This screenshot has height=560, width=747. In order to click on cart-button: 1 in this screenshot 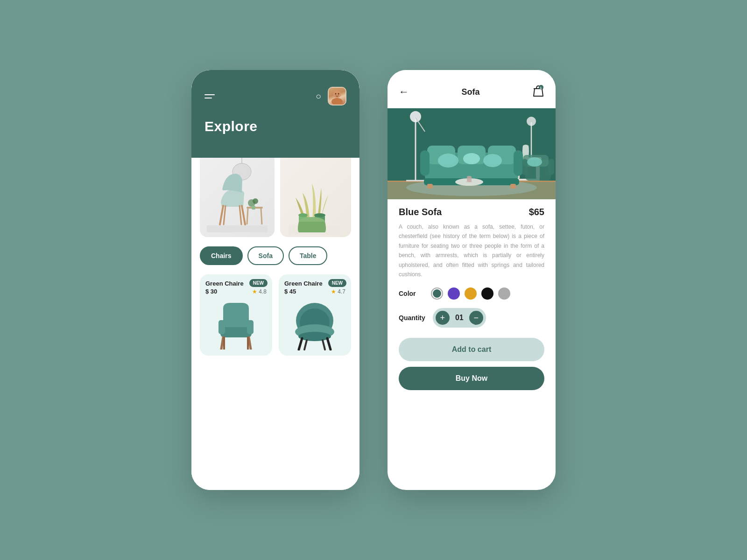, I will do `click(538, 92)`.